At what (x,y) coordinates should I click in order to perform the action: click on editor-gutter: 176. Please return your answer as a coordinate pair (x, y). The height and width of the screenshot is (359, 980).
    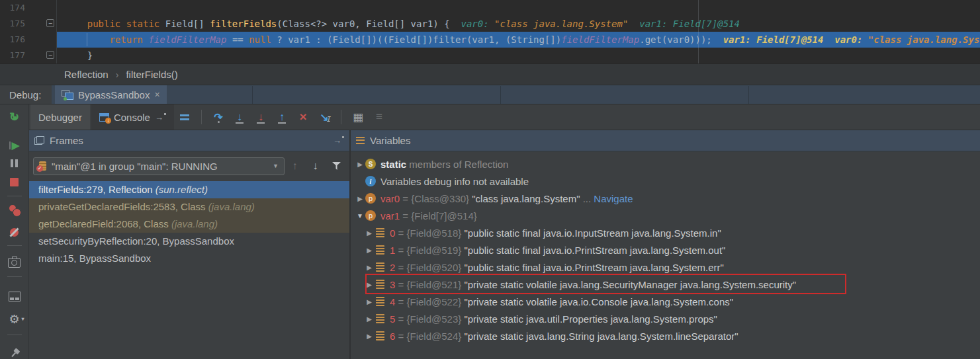
    Looking at the image, I should click on (28, 40).